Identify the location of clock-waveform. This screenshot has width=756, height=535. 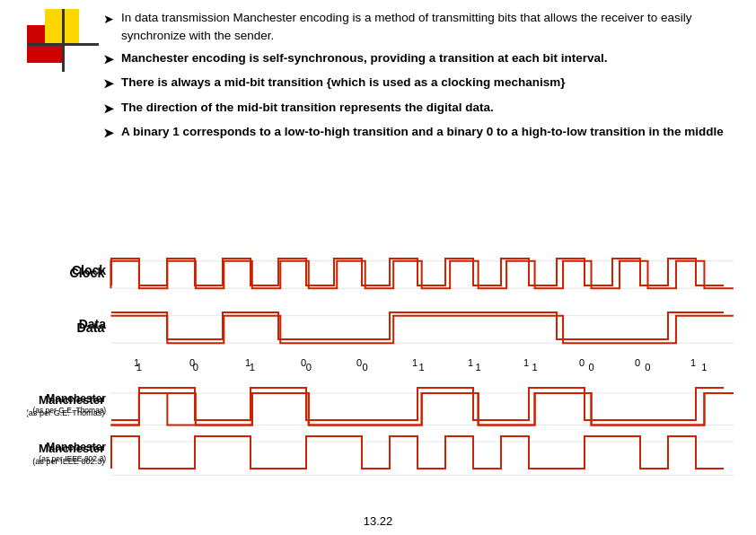
(418, 272).